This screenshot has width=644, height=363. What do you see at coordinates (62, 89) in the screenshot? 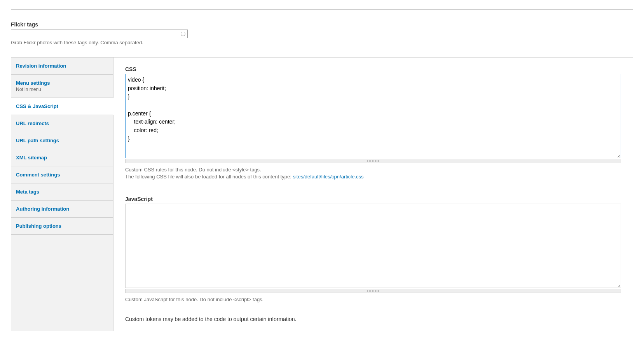
I see `tab-summary: Not in menu` at bounding box center [62, 89].